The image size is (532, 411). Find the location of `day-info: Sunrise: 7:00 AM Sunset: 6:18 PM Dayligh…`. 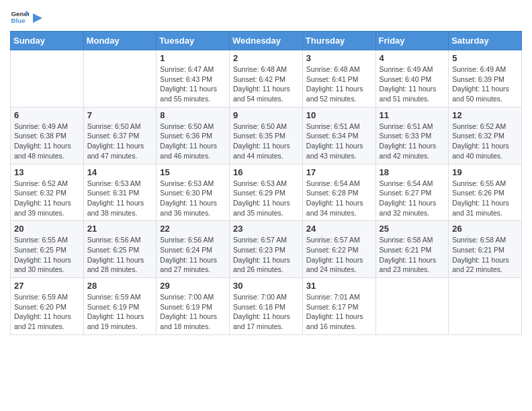

day-info: Sunrise: 7:00 AM Sunset: 6:18 PM Dayligh… is located at coordinates (266, 312).